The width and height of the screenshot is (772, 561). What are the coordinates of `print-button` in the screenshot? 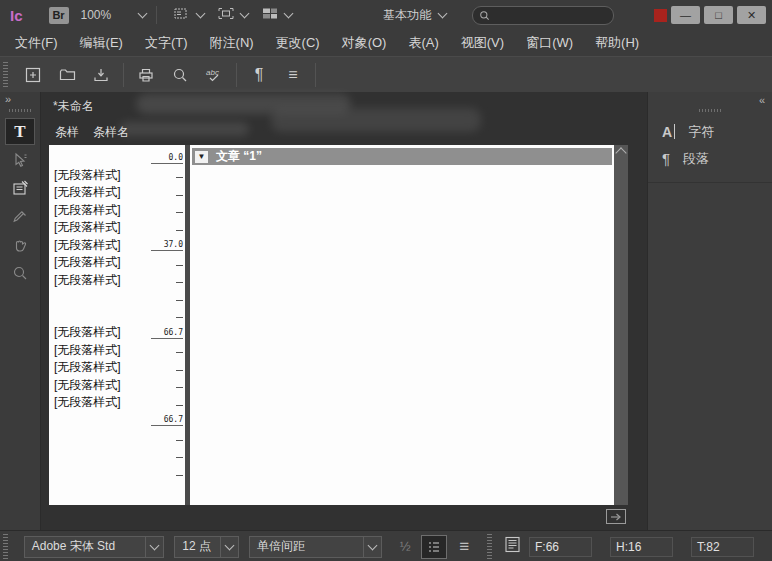 It's located at (146, 75).